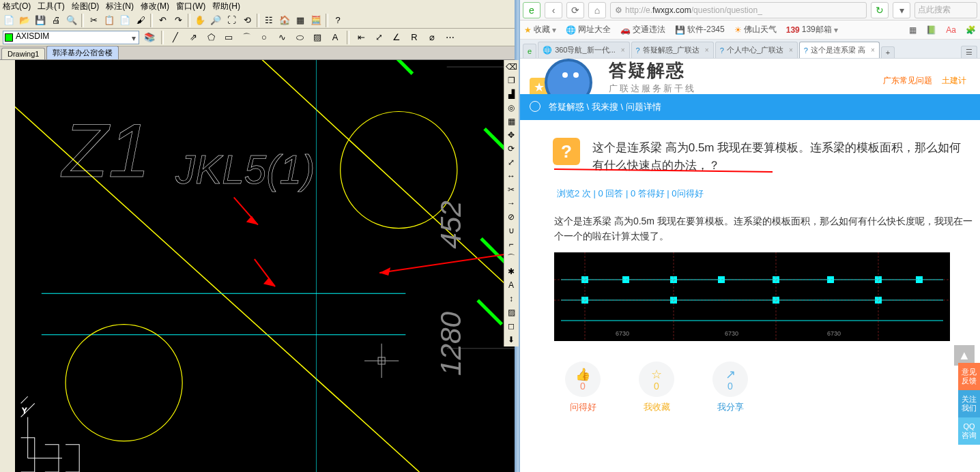  What do you see at coordinates (71, 38) in the screenshot?
I see `layer-dropdown: AXISDIM ▾` at bounding box center [71, 38].